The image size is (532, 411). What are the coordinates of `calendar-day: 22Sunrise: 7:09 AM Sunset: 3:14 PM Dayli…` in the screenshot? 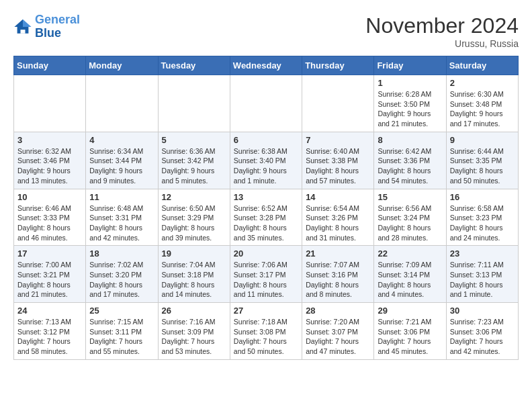 It's located at (410, 274).